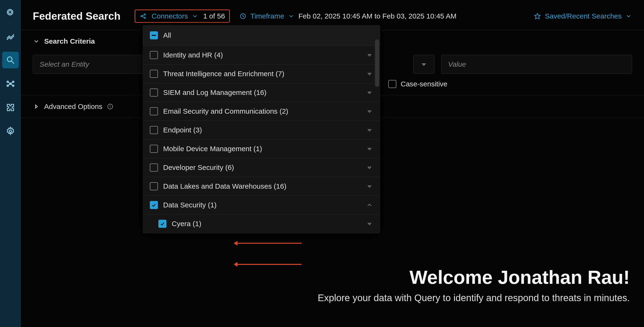 The image size is (644, 327). I want to click on timeframe-dropdown-trigger: Timeframe, so click(272, 16).